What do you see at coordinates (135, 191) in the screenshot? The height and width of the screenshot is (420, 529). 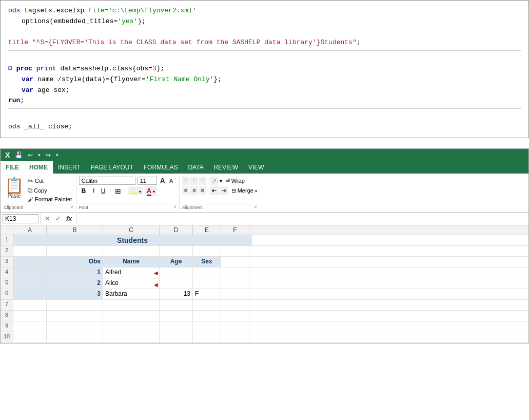 I see `fill-color-button: ▾` at bounding box center [135, 191].